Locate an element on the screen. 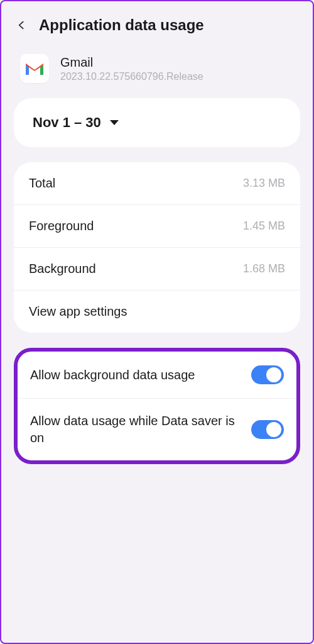 The width and height of the screenshot is (314, 644). stat-value: 1.68 MB is located at coordinates (264, 269).